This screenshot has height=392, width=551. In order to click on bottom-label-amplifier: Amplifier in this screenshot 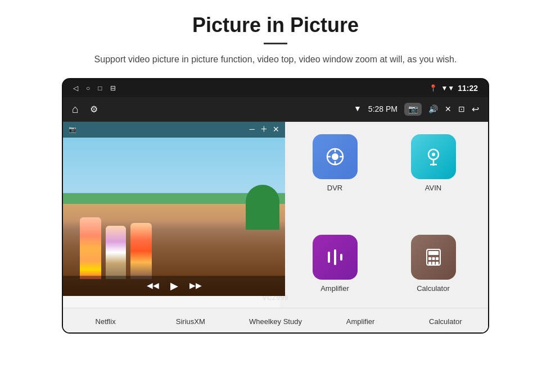, I will do `click(360, 321)`.